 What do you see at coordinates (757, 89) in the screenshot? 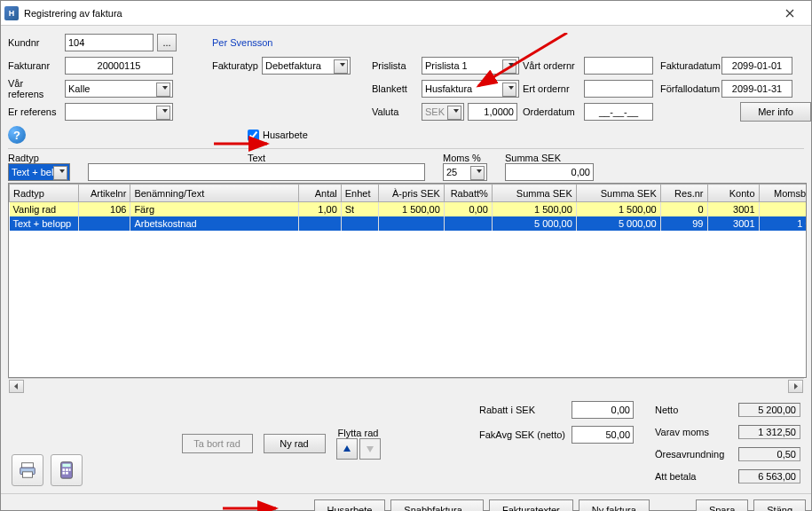
I see `forfallodatum-input` at bounding box center [757, 89].